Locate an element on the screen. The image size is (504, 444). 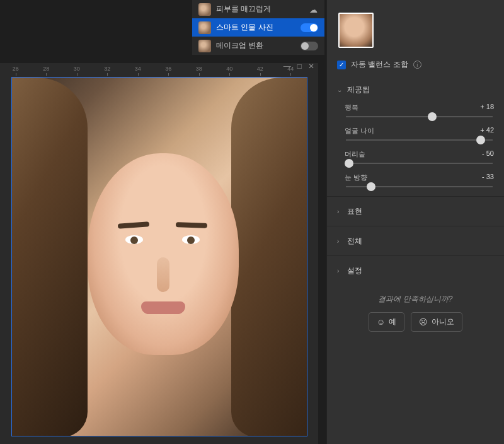
frown-icon: ☹ is located at coordinates (423, 322).